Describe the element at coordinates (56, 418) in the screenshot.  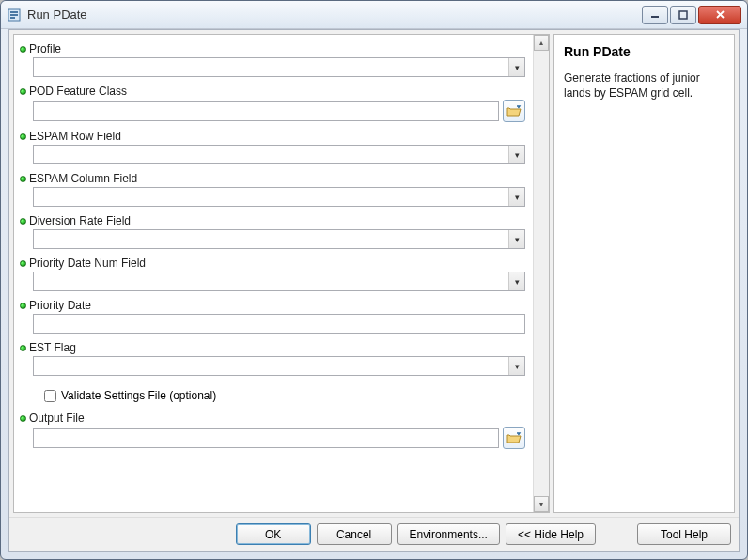
I see `label-output-file: Output File` at that location.